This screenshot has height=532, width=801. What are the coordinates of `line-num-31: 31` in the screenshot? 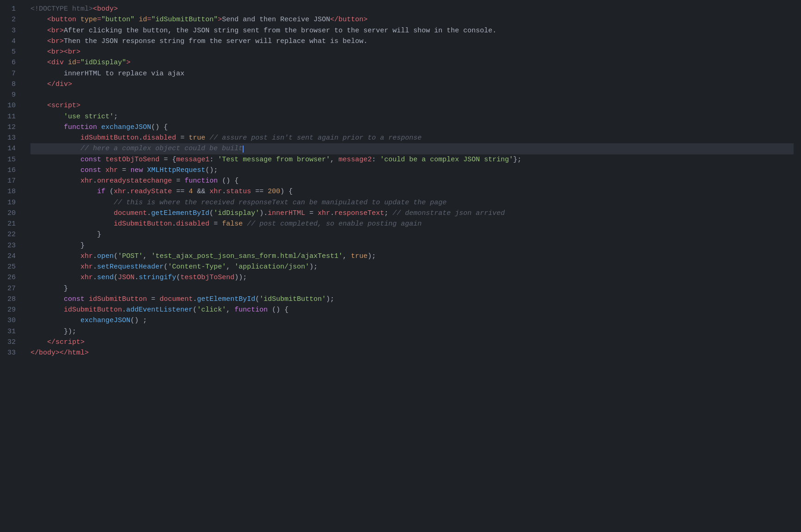 It's located at (12, 332).